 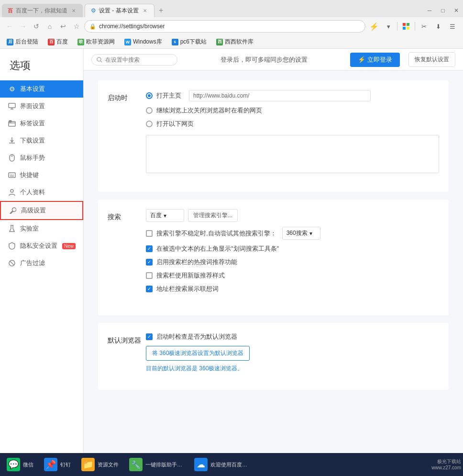 What do you see at coordinates (20, 465) in the screenshot?
I see `taskbar-item-wechat: 💬 微信` at bounding box center [20, 465].